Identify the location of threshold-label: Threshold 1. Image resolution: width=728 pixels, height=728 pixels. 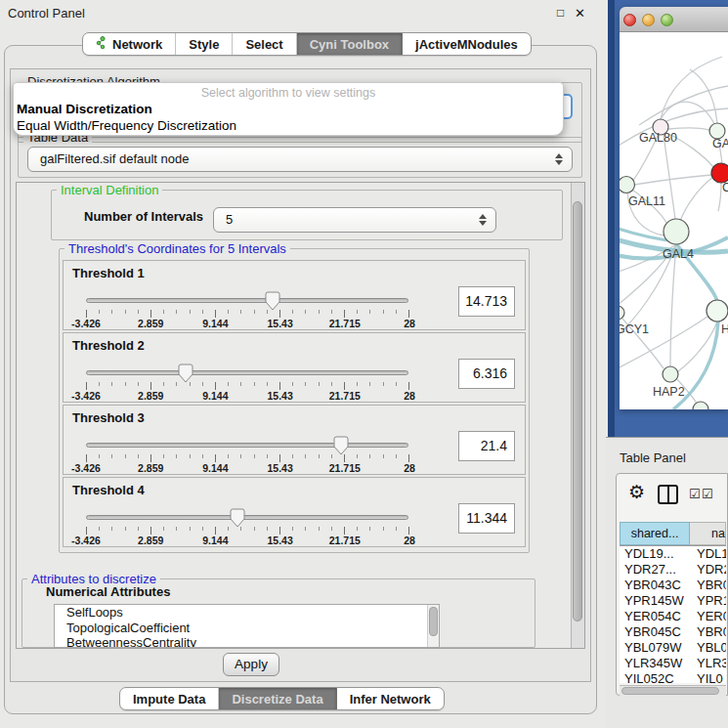
(108, 274).